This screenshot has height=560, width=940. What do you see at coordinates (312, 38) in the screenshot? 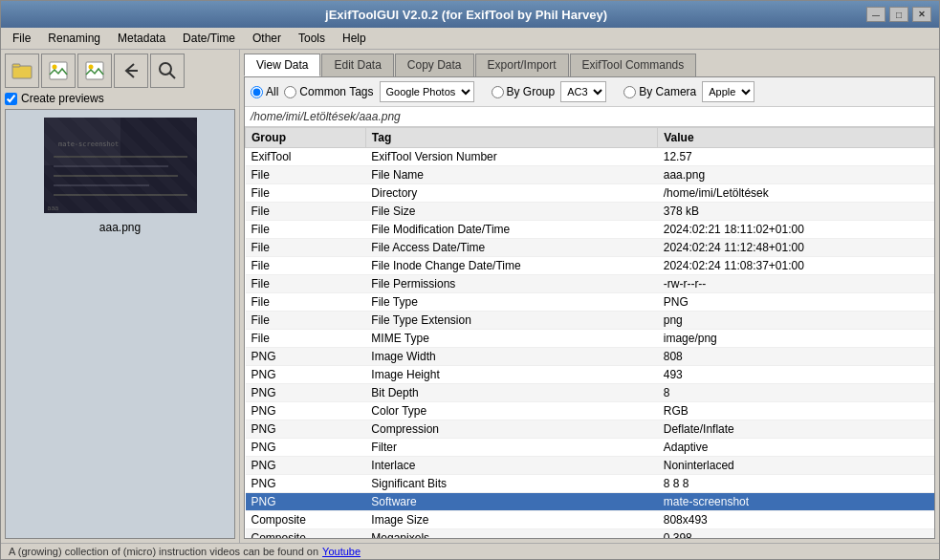
I see `menu-tools: Tools` at bounding box center [312, 38].